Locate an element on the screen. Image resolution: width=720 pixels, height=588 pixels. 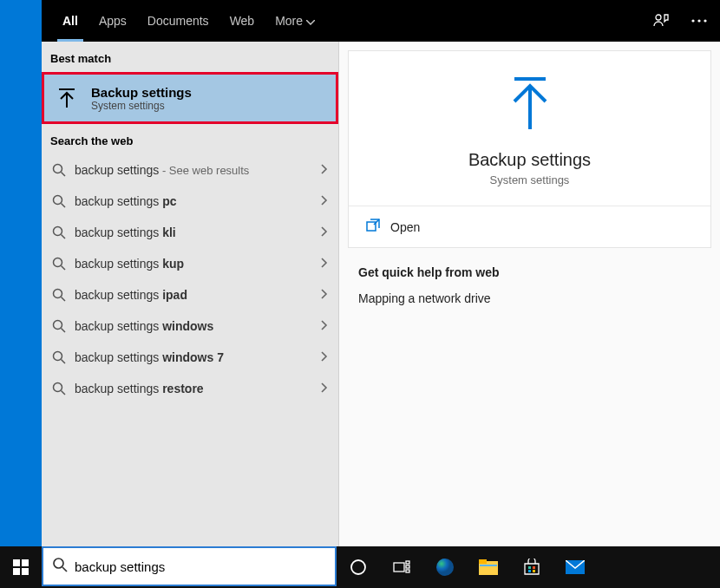
web-result-item: backup settings kli is located at coordinates (190, 232).